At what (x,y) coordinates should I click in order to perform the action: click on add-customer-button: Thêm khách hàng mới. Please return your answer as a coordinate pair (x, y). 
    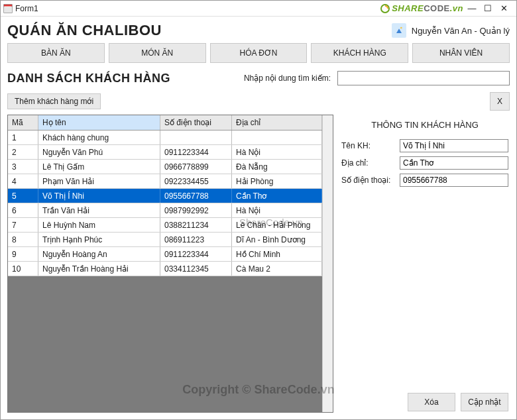
    Looking at the image, I should click on (54, 101).